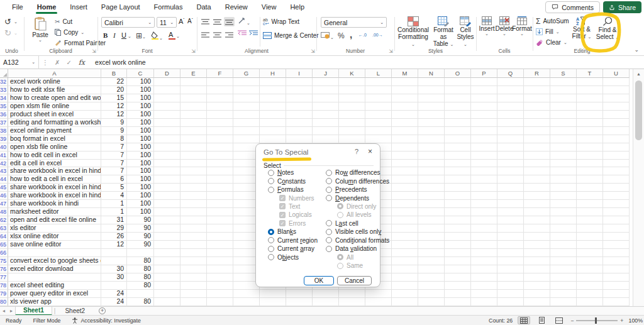 The width and height of the screenshot is (644, 325). Describe the element at coordinates (559, 321) in the screenshot. I see `page-break-view-button` at that location.